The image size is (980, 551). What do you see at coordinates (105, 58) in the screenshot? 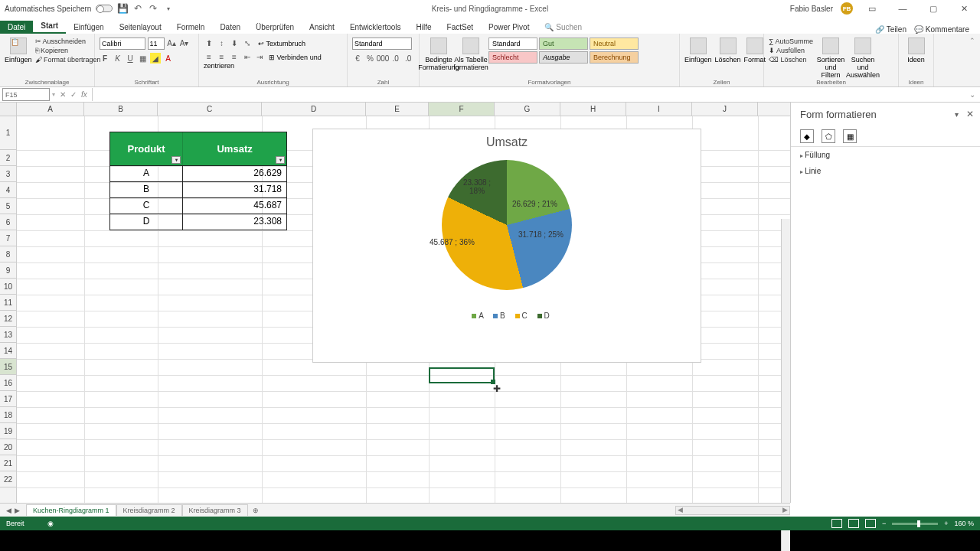
I see `bold-button: F` at bounding box center [105, 58].